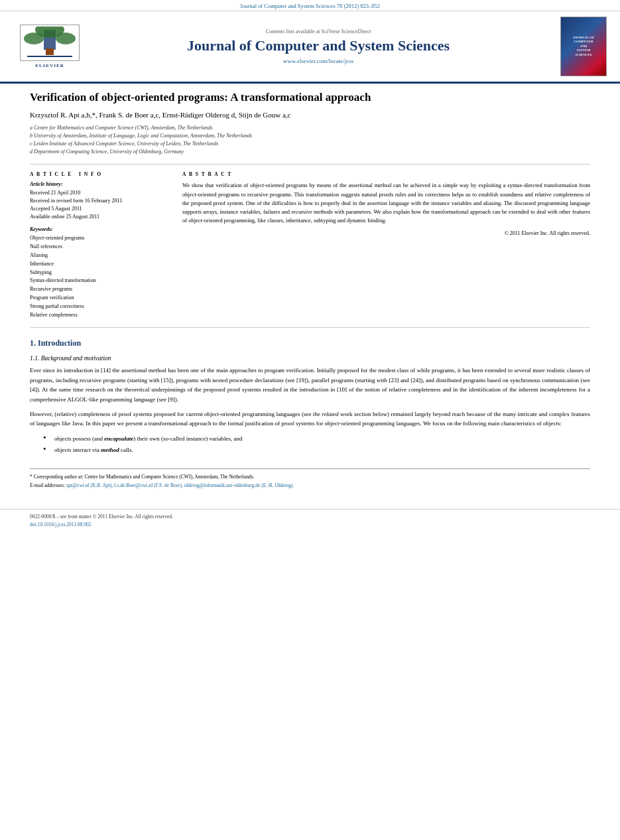 This screenshot has width=620, height=840. Describe the element at coordinates (310, 419) in the screenshot. I see `intro-paragraph-2: However, (relative) completeness of proo…` at that location.